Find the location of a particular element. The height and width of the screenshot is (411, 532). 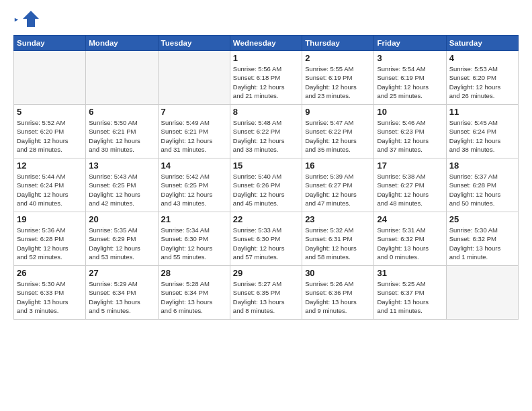

day-number: 24 is located at coordinates (410, 219).